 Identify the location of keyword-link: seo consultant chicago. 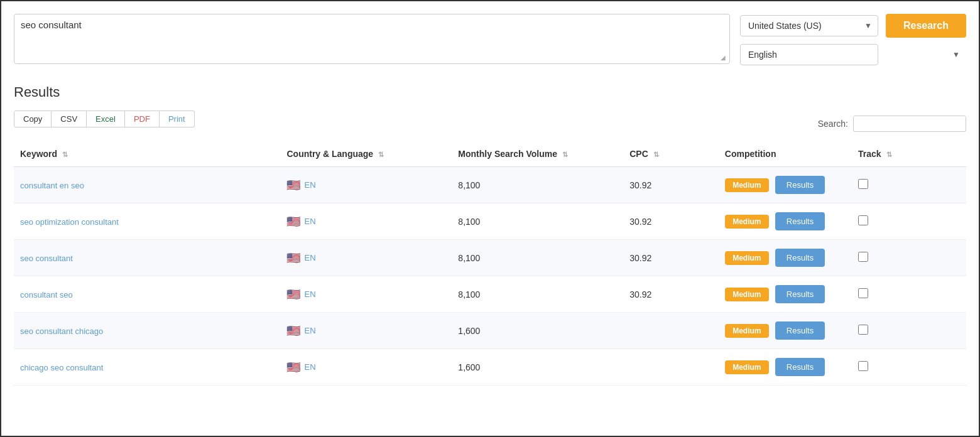
(62, 332).